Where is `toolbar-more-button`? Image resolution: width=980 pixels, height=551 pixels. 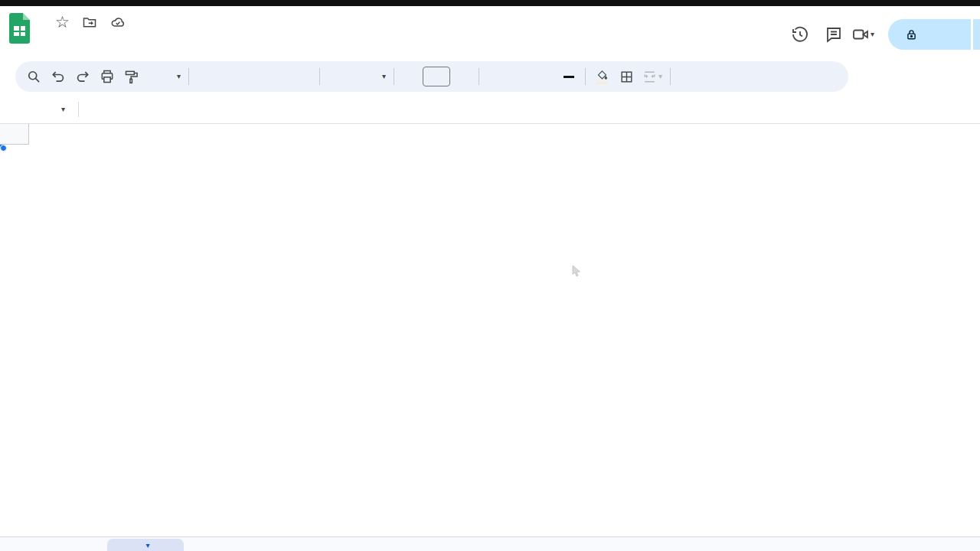 toolbar-more-button is located at coordinates (687, 77).